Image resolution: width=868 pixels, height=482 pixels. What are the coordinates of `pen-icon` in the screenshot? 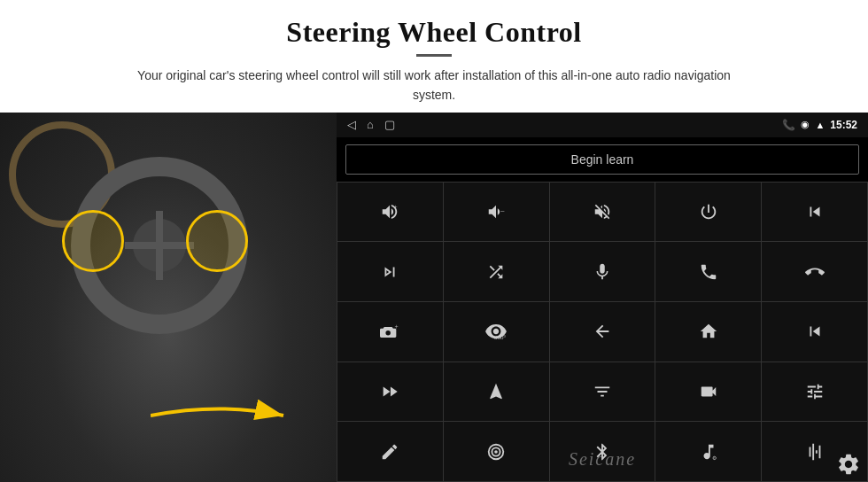 It's located at (390, 452).